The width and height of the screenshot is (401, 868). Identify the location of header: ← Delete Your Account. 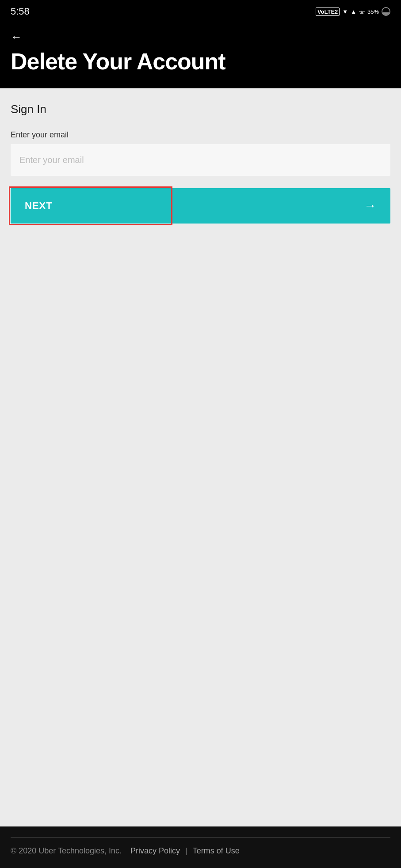
(201, 56).